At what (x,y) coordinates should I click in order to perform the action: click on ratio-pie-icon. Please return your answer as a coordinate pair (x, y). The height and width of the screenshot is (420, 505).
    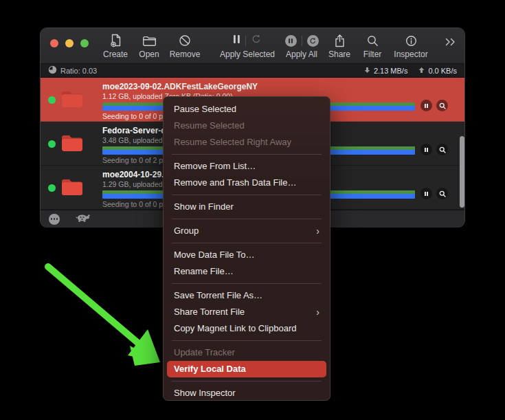
    Looking at the image, I should click on (52, 70).